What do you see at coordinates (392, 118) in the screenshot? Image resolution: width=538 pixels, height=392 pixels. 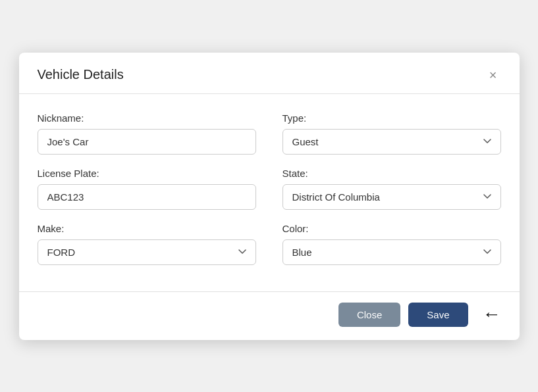 I see `type-label: Type:` at bounding box center [392, 118].